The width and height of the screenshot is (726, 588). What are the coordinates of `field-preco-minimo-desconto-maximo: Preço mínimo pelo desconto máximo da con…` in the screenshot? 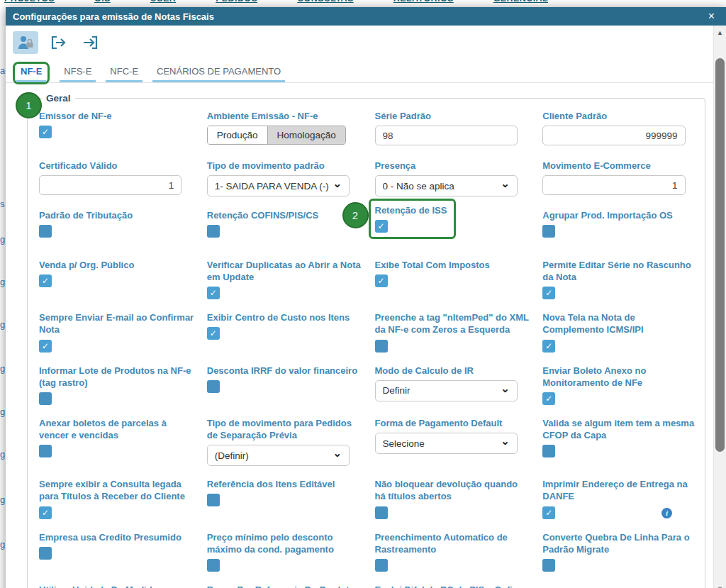 It's located at (285, 548).